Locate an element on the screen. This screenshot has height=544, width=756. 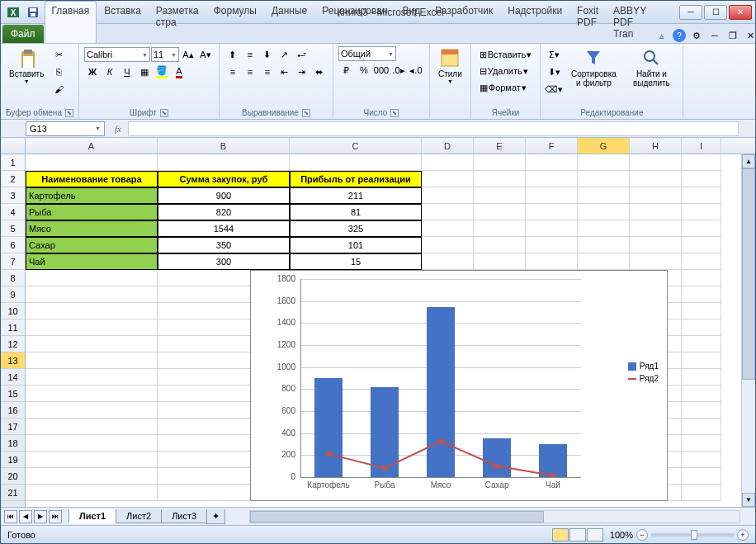
italic-button: К is located at coordinates (110, 72).